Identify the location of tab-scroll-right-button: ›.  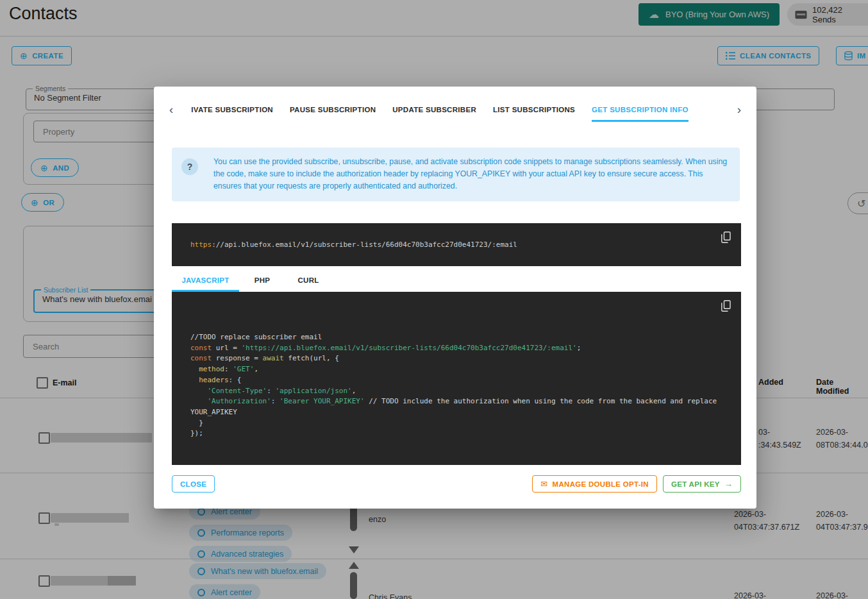
(739, 109).